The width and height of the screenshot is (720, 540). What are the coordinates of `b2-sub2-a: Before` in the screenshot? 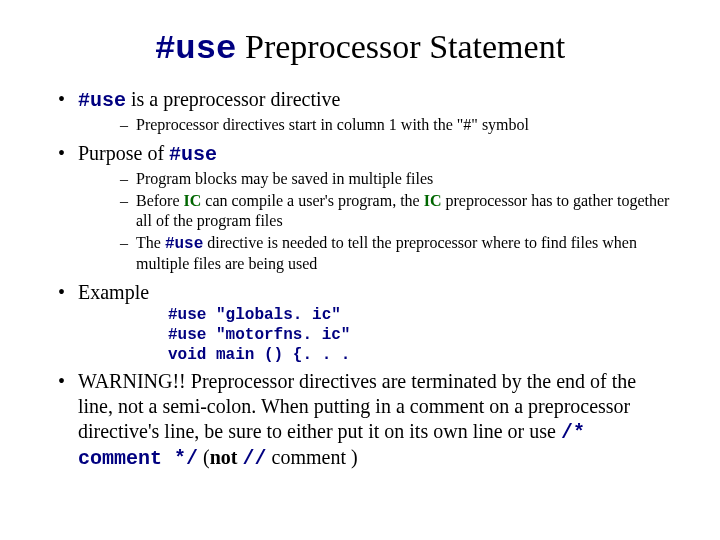 It's located at (160, 200).